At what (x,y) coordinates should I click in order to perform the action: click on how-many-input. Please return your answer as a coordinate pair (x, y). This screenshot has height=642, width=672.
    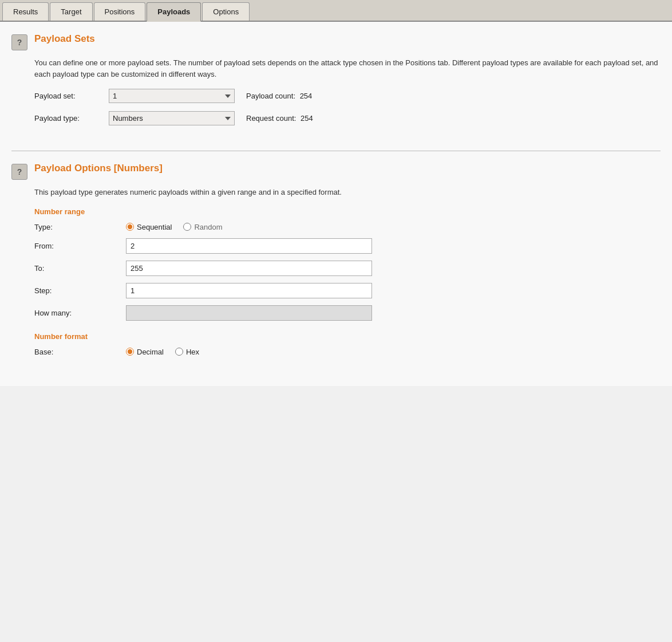
    Looking at the image, I should click on (249, 313).